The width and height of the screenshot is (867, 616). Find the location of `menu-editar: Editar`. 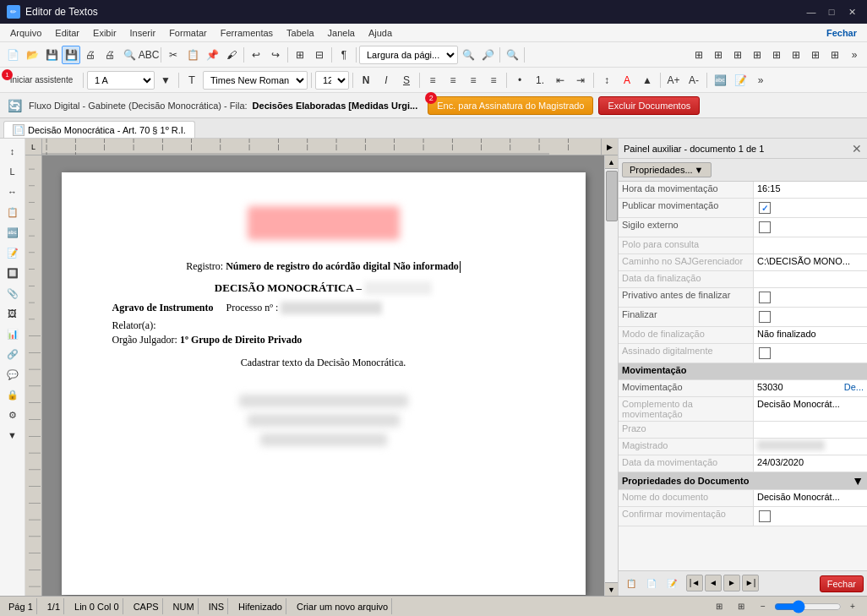

menu-editar: Editar is located at coordinates (68, 33).